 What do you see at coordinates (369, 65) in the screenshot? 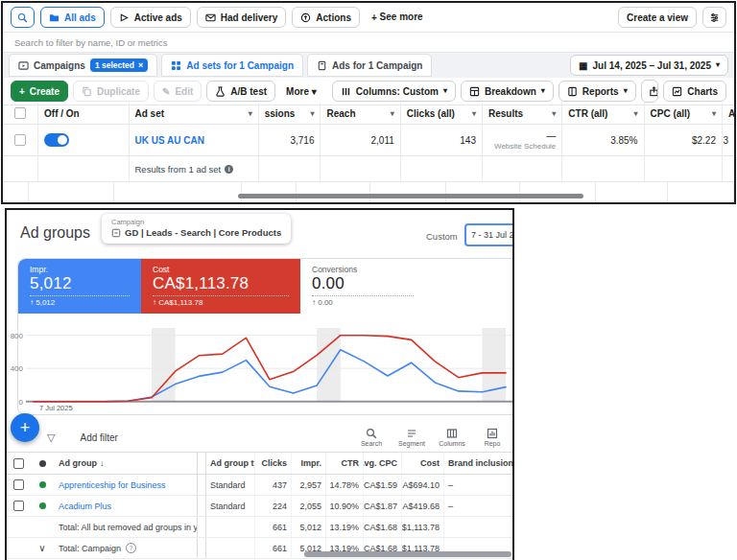
I see `tab-ads: Ads for 1 Campaign` at bounding box center [369, 65].